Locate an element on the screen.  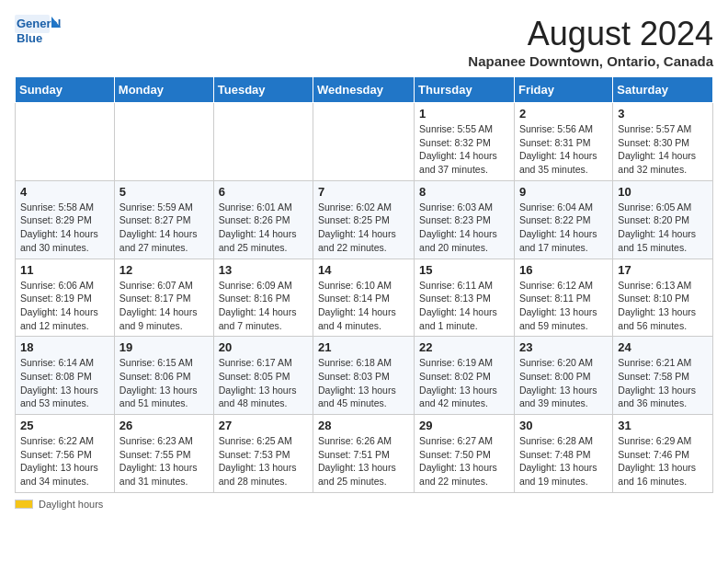
day-number: 16 is located at coordinates (563, 270).